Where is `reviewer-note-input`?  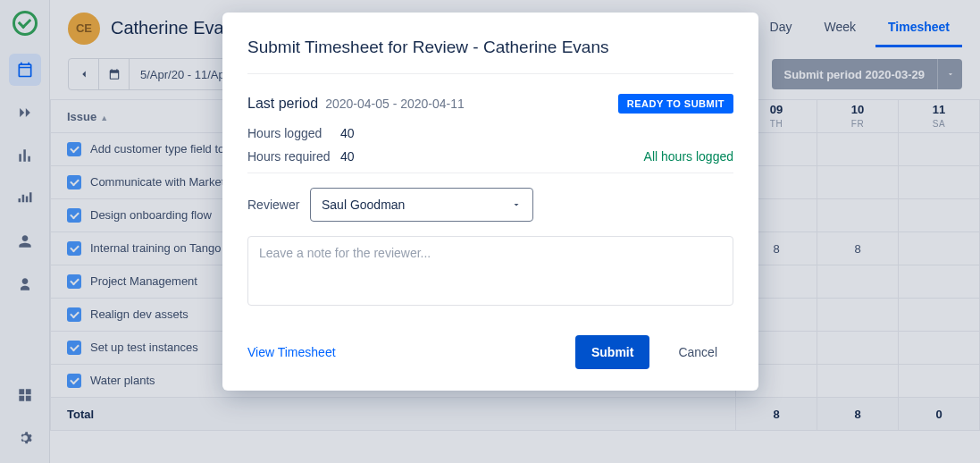 reviewer-note-input is located at coordinates (490, 271).